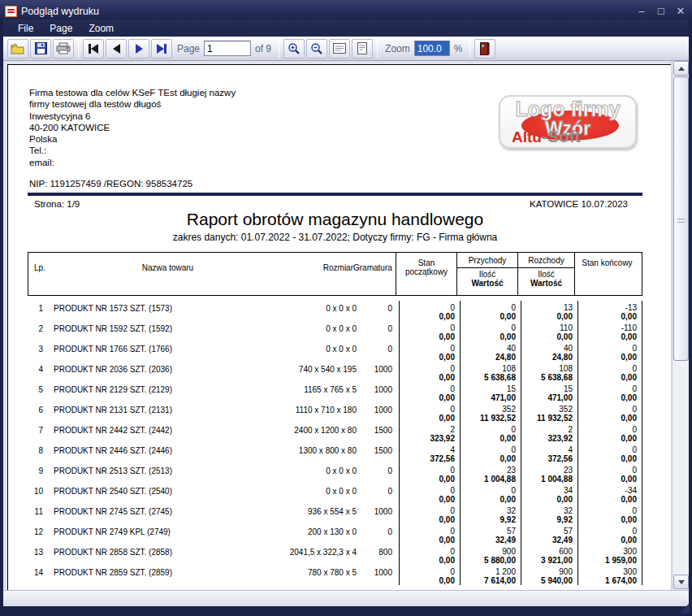 The height and width of the screenshot is (616, 692). Describe the element at coordinates (681, 582) in the screenshot. I see `scroll-down-button` at that location.